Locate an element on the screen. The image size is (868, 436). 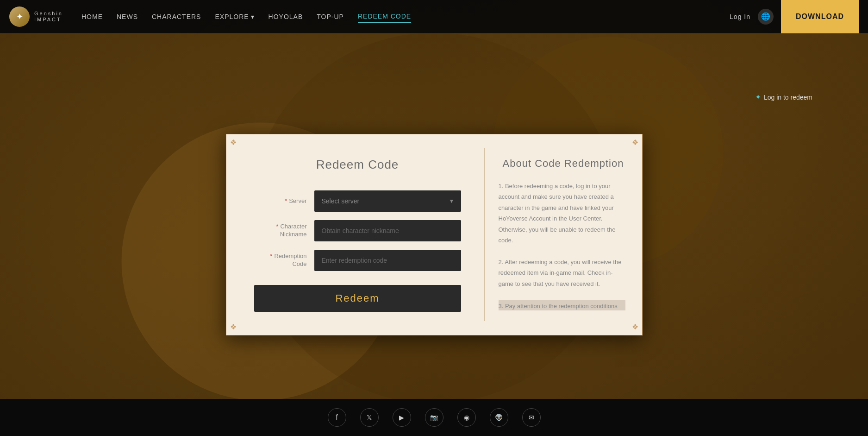
globe-icon: 🌐 is located at coordinates (766, 17).